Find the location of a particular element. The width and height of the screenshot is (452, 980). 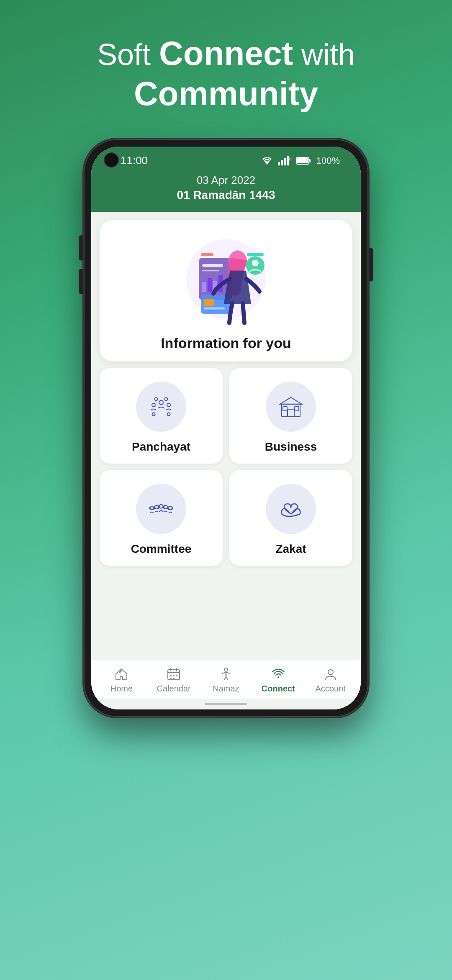

camera-hole is located at coordinates (111, 160).